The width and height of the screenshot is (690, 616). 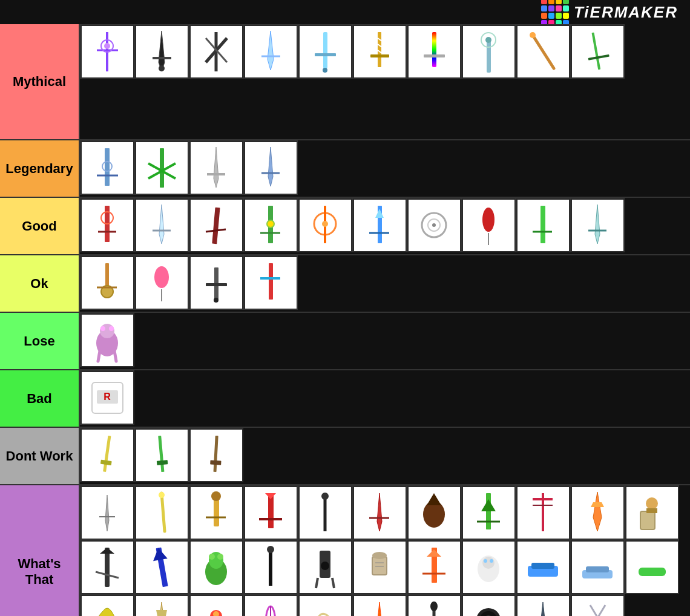 What do you see at coordinates (345, 399) in the screenshot?
I see `tier-row-bad: Bad R` at bounding box center [345, 399].